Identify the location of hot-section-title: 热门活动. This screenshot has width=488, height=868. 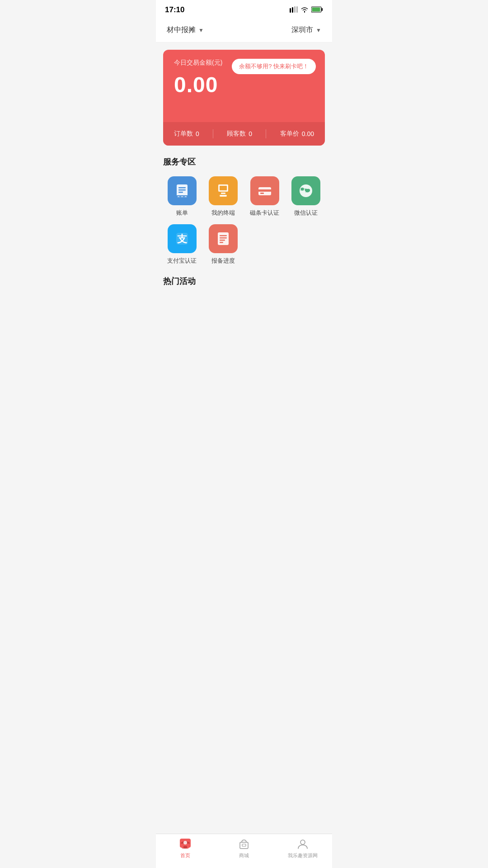
(244, 281).